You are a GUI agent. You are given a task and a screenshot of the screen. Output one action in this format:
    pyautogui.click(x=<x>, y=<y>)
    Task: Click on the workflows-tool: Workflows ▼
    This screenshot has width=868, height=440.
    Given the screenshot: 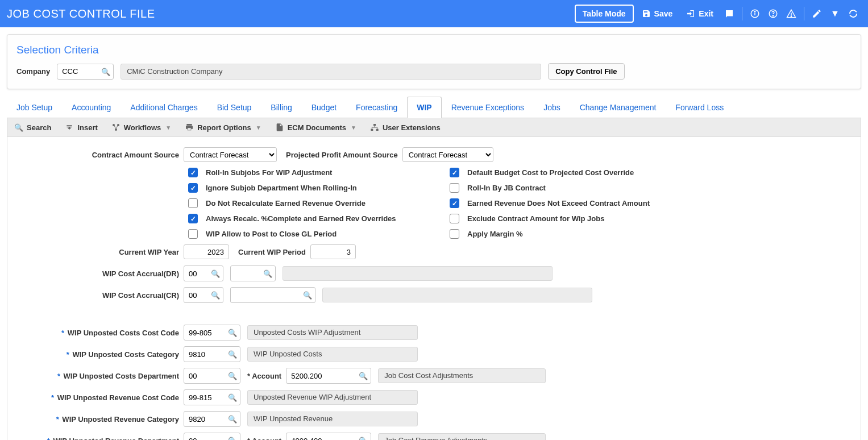 What is the action you would take?
    pyautogui.click(x=141, y=127)
    